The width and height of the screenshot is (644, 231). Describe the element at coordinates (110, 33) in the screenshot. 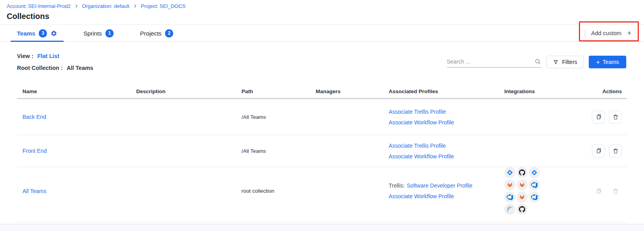

I see `sprints-count-badge: 1` at that location.